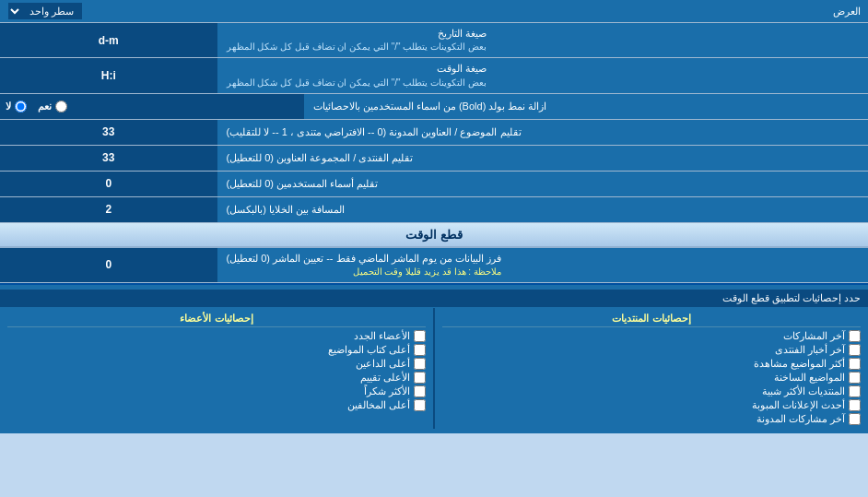 The height and width of the screenshot is (497, 868). Describe the element at coordinates (434, 235) in the screenshot. I see `time-section-header: قطع الوقت` at that location.